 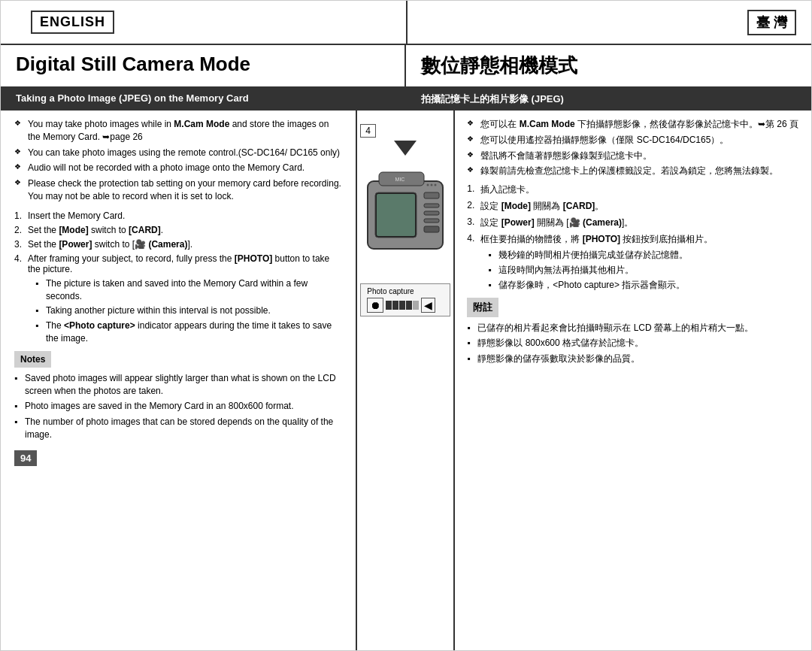 I want to click on notes-section: Notes Saved photo images will appear sli…, so click(x=178, y=396).